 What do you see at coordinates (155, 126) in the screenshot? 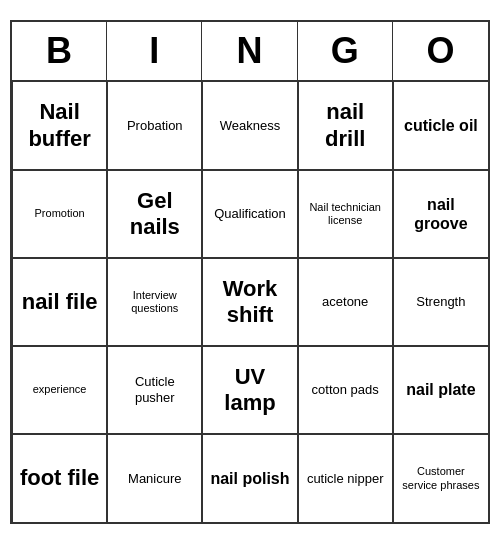
I see `cell-text: Probation` at bounding box center [155, 126].